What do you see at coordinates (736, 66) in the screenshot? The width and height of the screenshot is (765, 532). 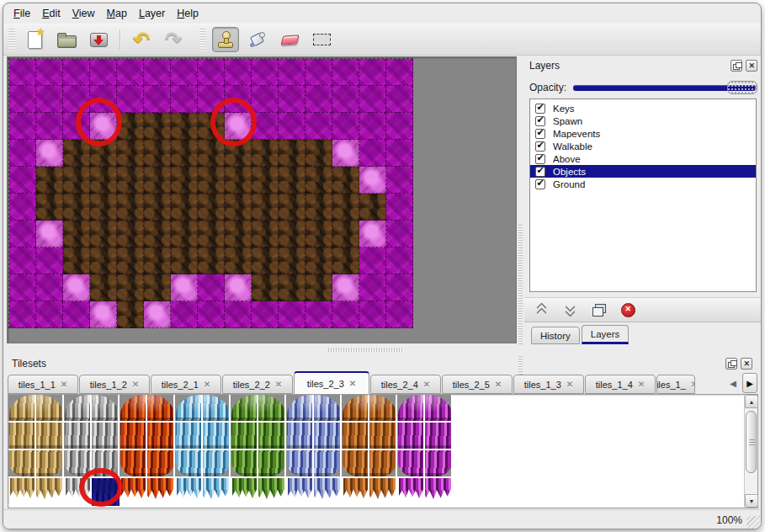 I see `float-panel-icon` at bounding box center [736, 66].